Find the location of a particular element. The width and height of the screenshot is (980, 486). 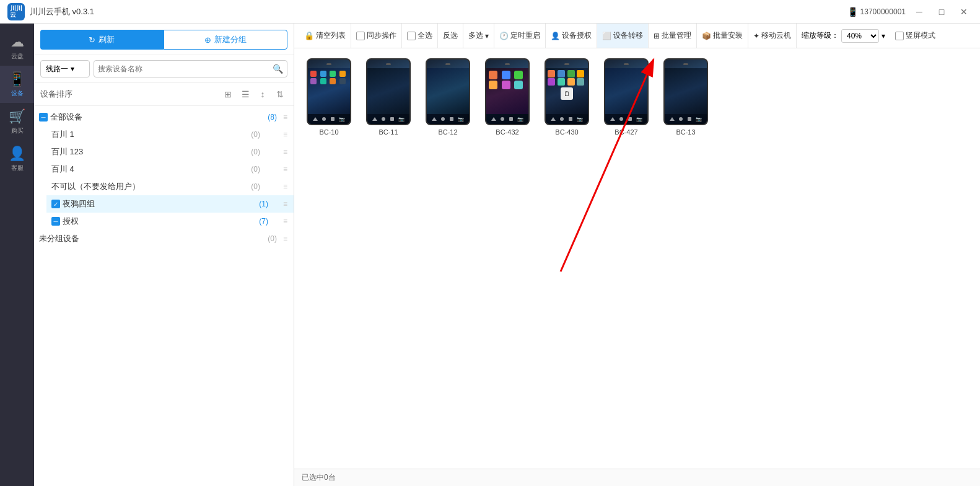

edit-icon-0: ✏ is located at coordinates (278, 135).